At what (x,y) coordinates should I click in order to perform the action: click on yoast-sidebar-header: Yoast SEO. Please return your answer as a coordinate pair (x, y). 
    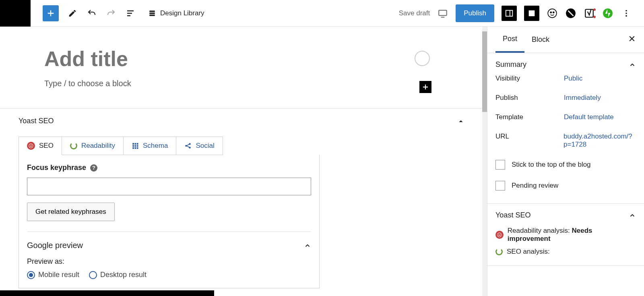
    Looking at the image, I should click on (566, 215).